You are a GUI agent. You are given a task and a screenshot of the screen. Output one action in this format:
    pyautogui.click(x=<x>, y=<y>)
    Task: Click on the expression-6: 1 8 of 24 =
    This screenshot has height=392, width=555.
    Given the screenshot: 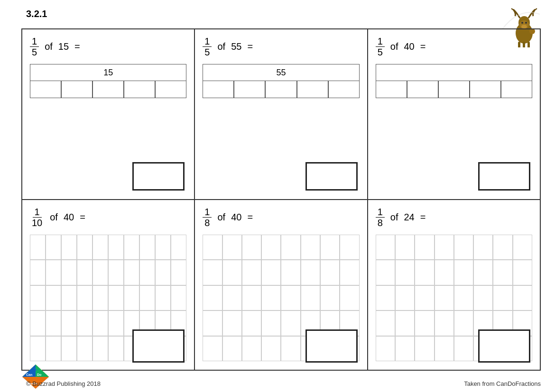 What is the action you would take?
    pyautogui.click(x=402, y=217)
    